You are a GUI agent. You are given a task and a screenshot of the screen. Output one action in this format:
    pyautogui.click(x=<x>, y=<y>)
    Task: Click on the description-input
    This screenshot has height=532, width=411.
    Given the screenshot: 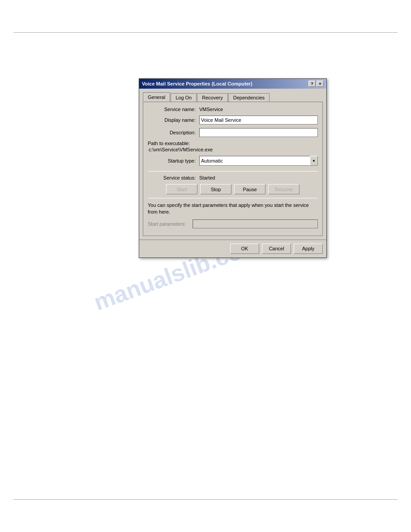 What is the action you would take?
    pyautogui.click(x=259, y=133)
    